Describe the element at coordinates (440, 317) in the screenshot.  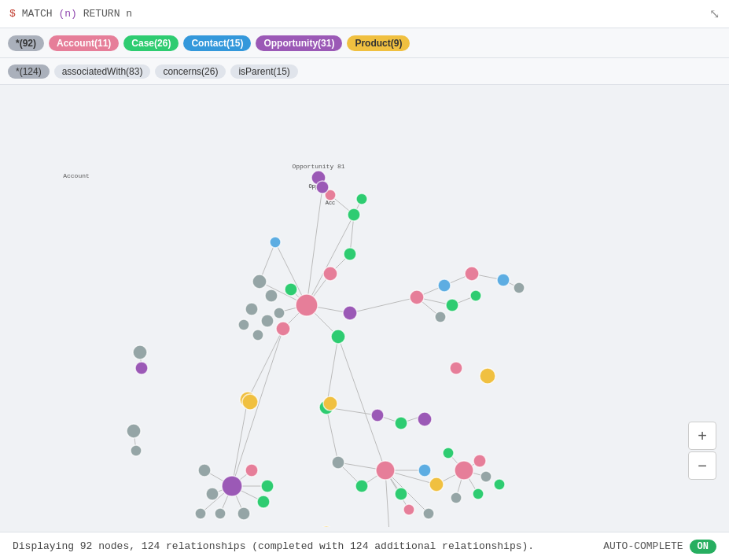
I see `node-right-gray1` at that location.